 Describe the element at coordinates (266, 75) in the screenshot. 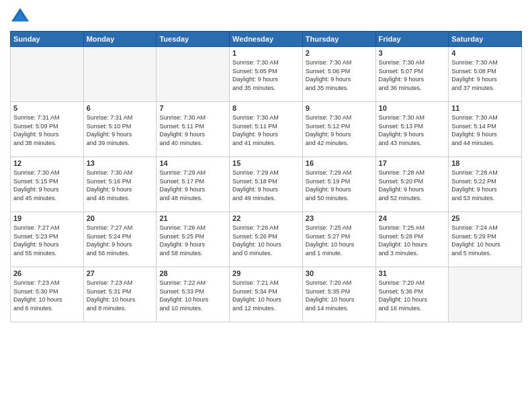

I see `calendar-week-row: 1Sunrise: 7:30 AM Sunset: 5:05 PM Daylig…` at that location.